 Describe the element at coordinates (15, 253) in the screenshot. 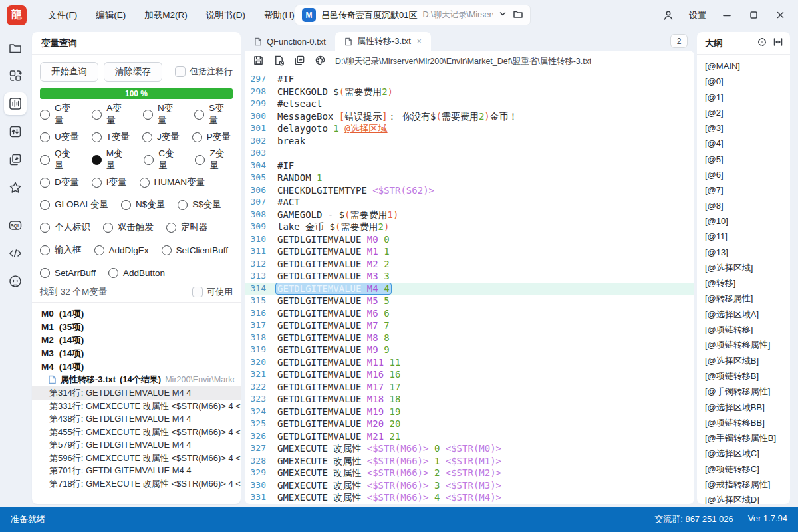

I see `code-icon` at that location.